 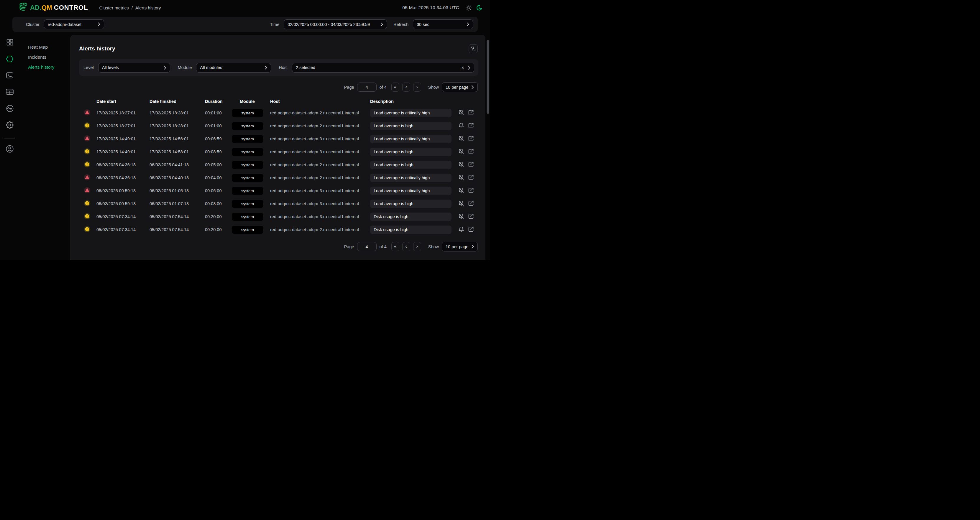 I want to click on cluster-hexagon-icon, so click(x=10, y=59).